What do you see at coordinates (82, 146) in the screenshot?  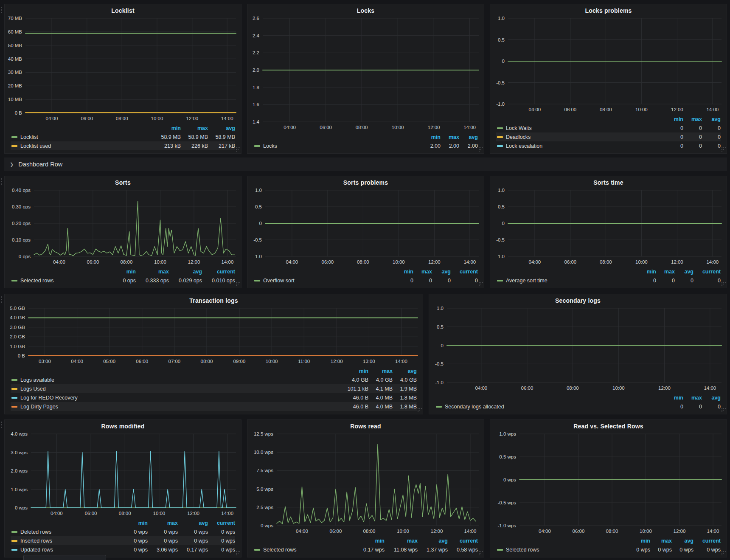 I see `legend-series-label: Locklist used` at bounding box center [82, 146].